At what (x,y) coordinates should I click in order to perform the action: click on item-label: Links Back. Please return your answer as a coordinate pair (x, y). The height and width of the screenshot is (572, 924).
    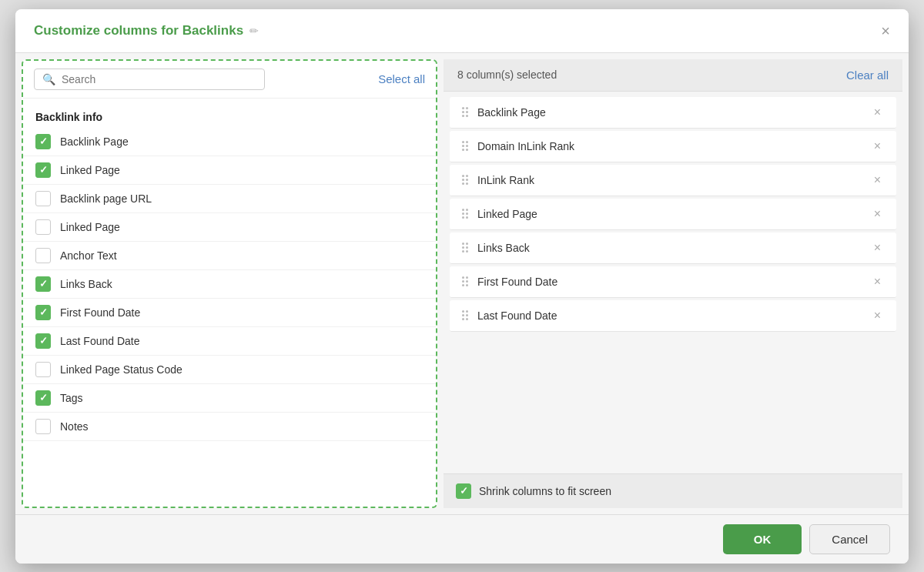
    Looking at the image, I should click on (86, 284).